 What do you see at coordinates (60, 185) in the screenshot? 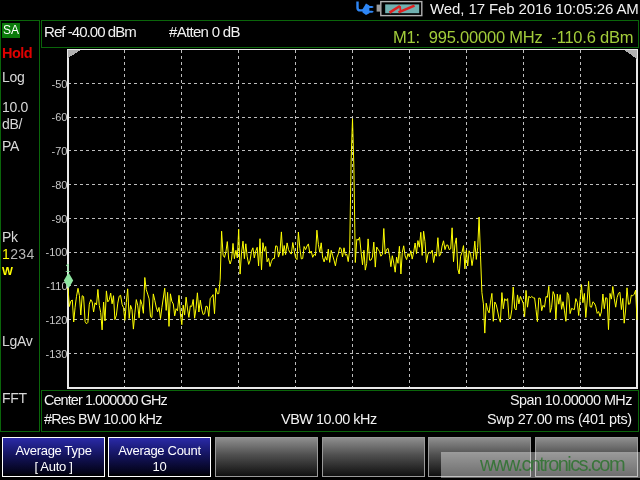
I see `svg-text: -80` at bounding box center [60, 185].